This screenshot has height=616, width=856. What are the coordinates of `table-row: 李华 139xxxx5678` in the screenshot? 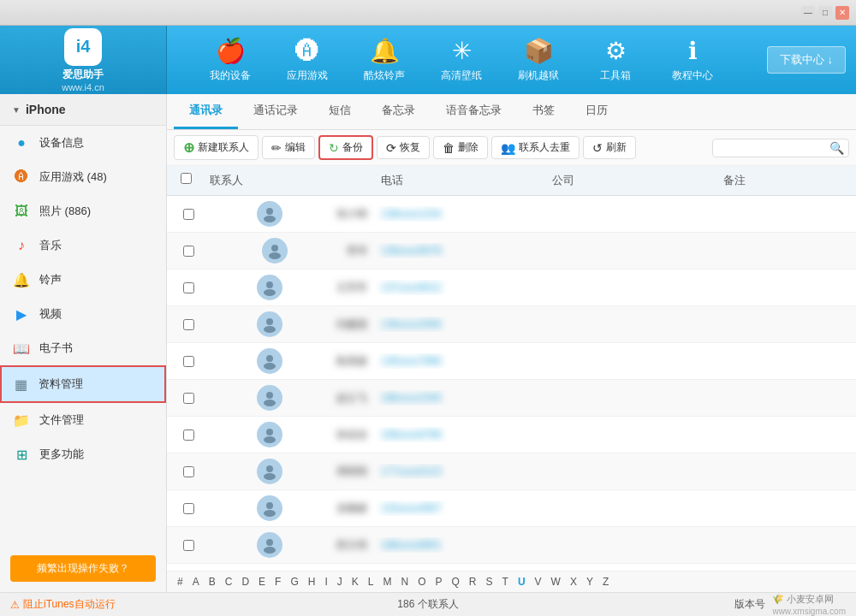 It's located at (512, 252).